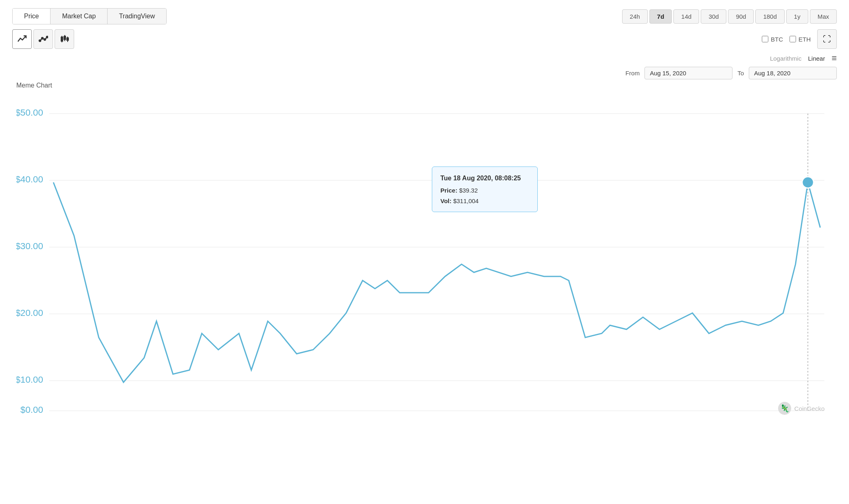  I want to click on to-date-input, so click(793, 73).